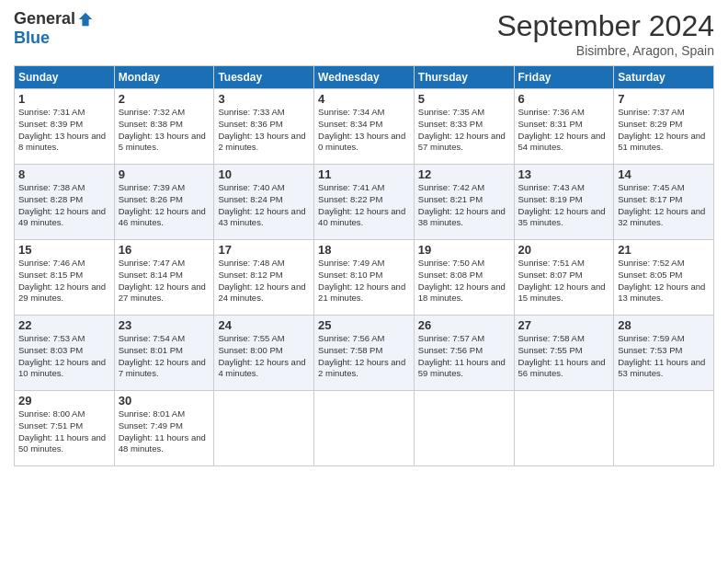  Describe the element at coordinates (664, 175) in the screenshot. I see `day-number: 14` at that location.